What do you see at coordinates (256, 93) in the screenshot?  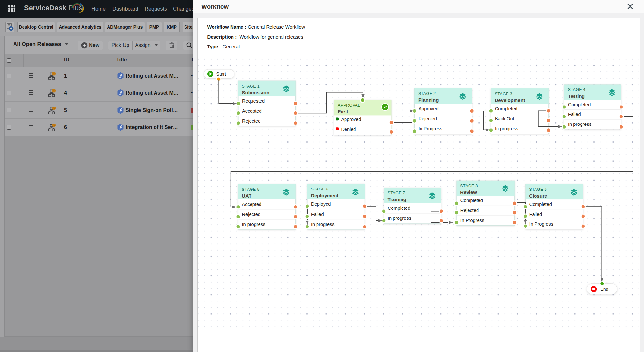 I see `svg-text: Submission` at bounding box center [256, 93].